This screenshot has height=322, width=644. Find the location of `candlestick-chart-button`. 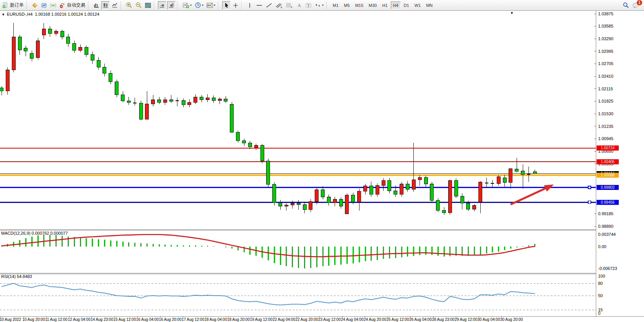

candlestick-chart-button is located at coordinates (106, 5).